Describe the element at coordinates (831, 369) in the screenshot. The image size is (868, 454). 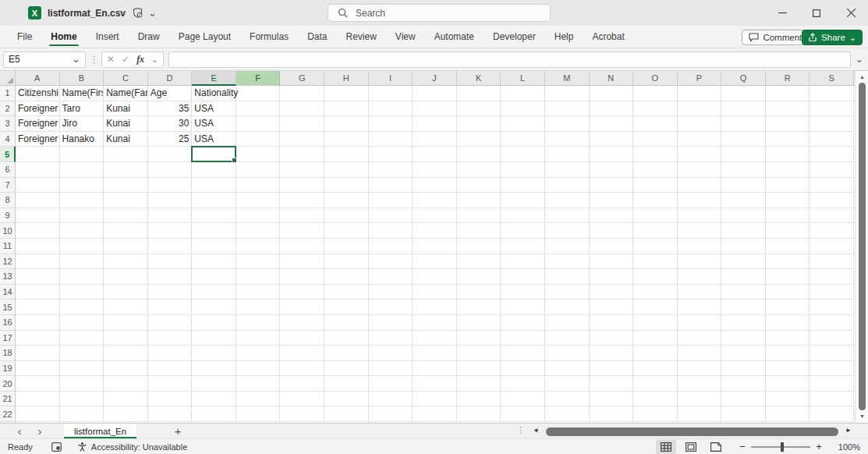
I see `cell-S19` at that location.